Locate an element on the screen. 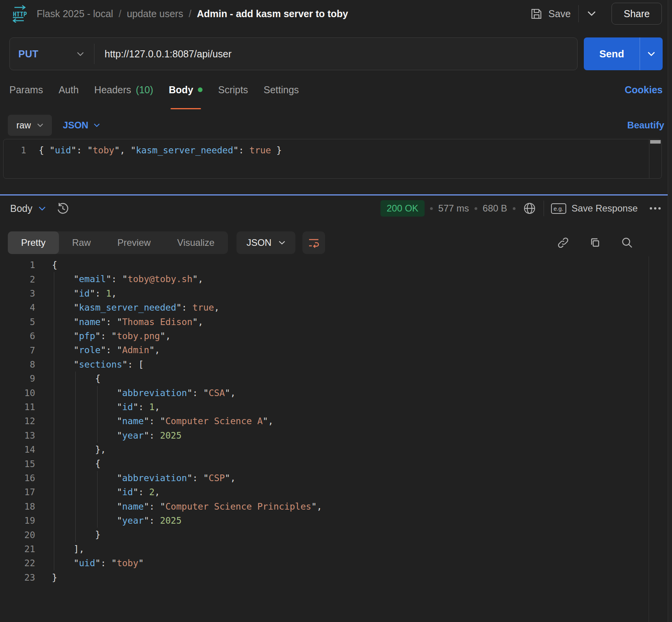 The image size is (672, 622). response-body-select: Body is located at coordinates (28, 208).